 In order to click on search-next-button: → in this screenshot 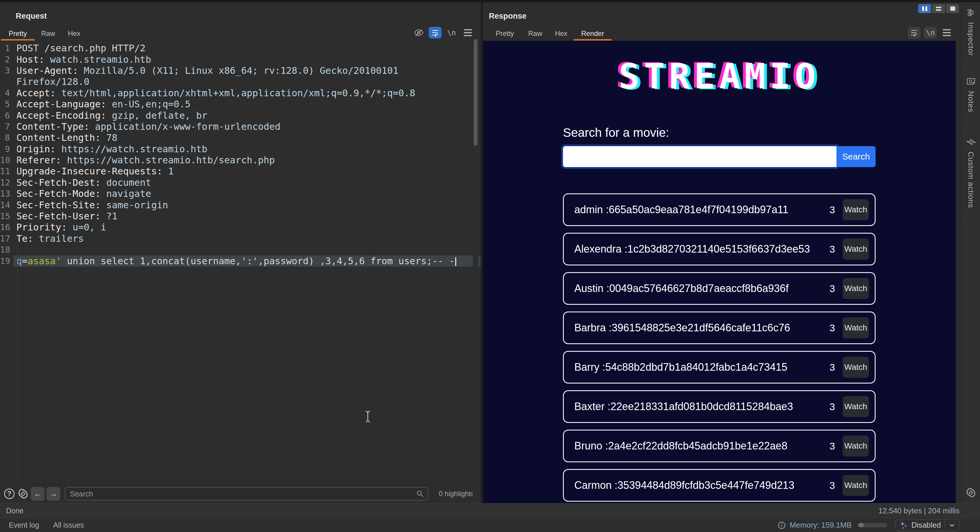, I will do `click(53, 494)`.